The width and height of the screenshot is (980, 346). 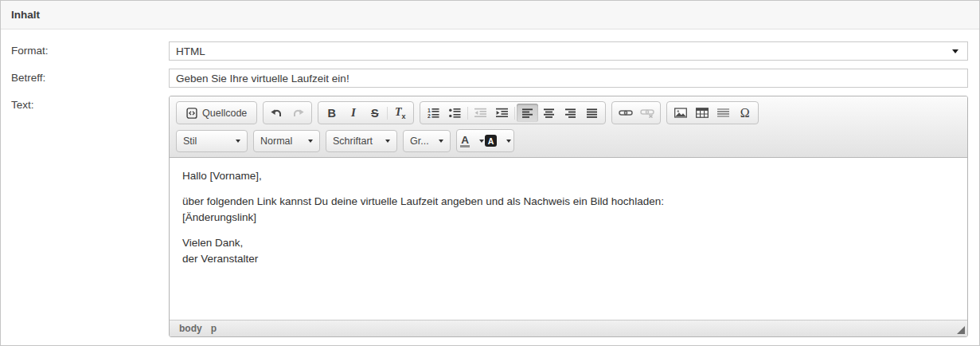 What do you see at coordinates (713, 113) in the screenshot?
I see `group-insert: Ω` at bounding box center [713, 113].